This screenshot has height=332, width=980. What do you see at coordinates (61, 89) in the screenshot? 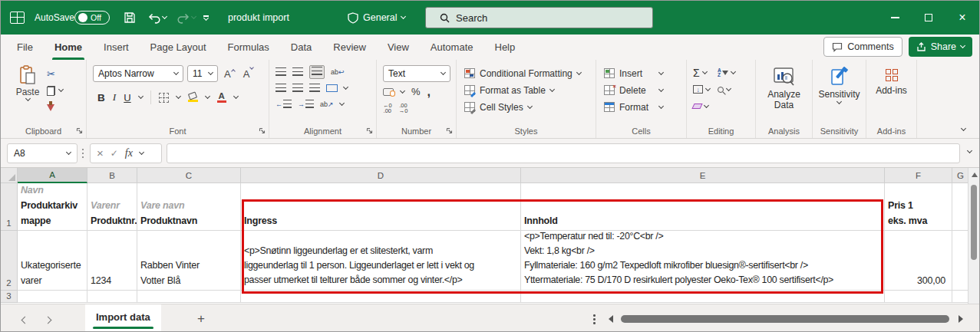
I see `copy-chevron-icon` at bounding box center [61, 89].